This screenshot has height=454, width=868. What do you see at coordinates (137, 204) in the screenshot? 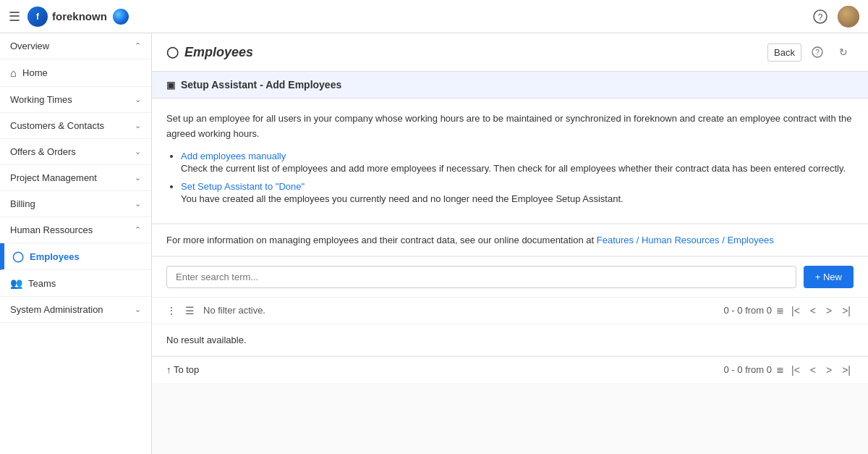
I see `chevron-down-icon-5: ⌄` at bounding box center [137, 204].